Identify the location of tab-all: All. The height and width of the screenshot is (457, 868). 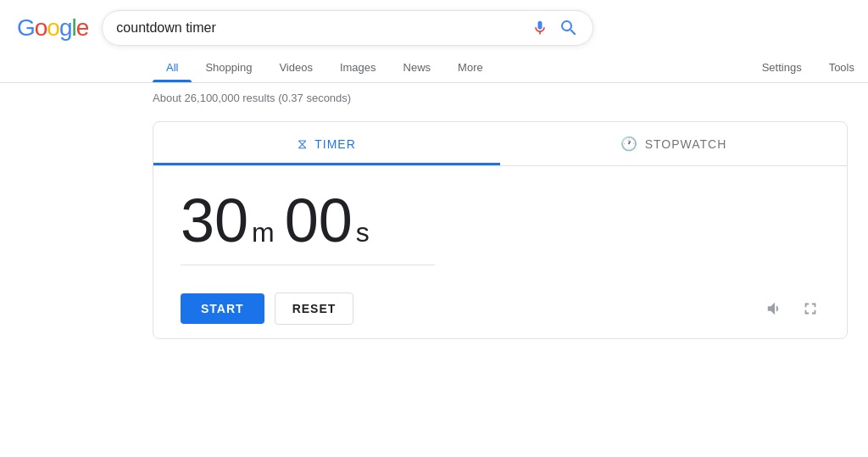
(172, 68).